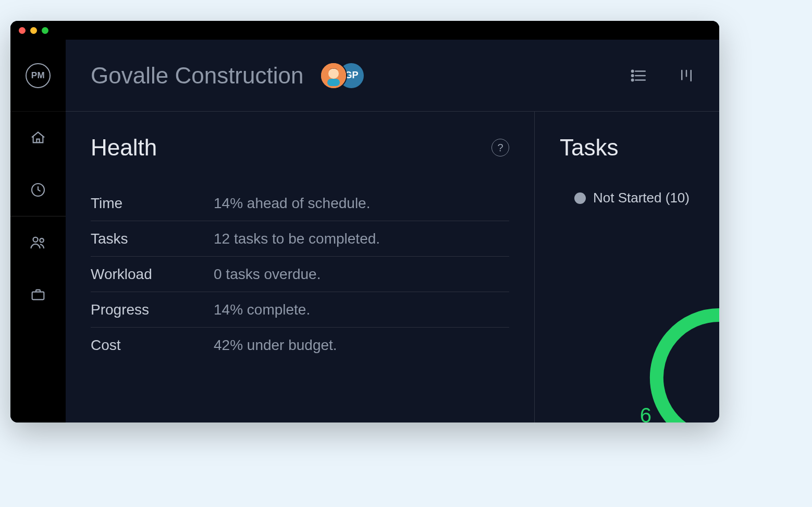 The height and width of the screenshot is (507, 812). What do you see at coordinates (300, 148) in the screenshot?
I see `health-panel-header: Health ?` at bounding box center [300, 148].